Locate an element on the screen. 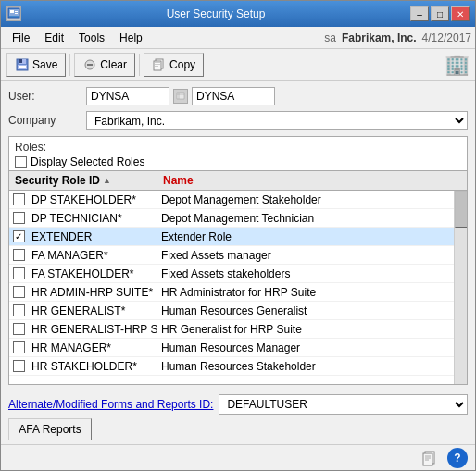  separator1 is located at coordinates (70, 65).